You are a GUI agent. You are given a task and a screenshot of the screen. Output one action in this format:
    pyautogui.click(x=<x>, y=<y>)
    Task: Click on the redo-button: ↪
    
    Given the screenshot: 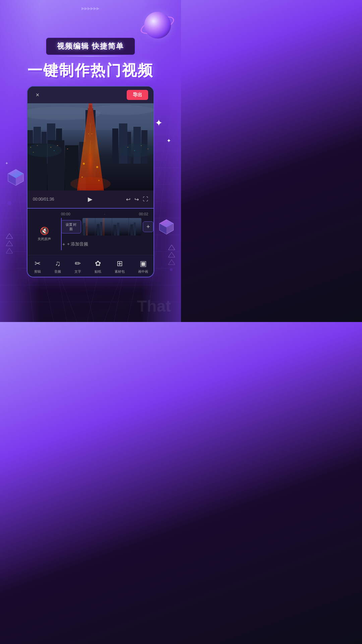 What is the action you would take?
    pyautogui.click(x=137, y=199)
    